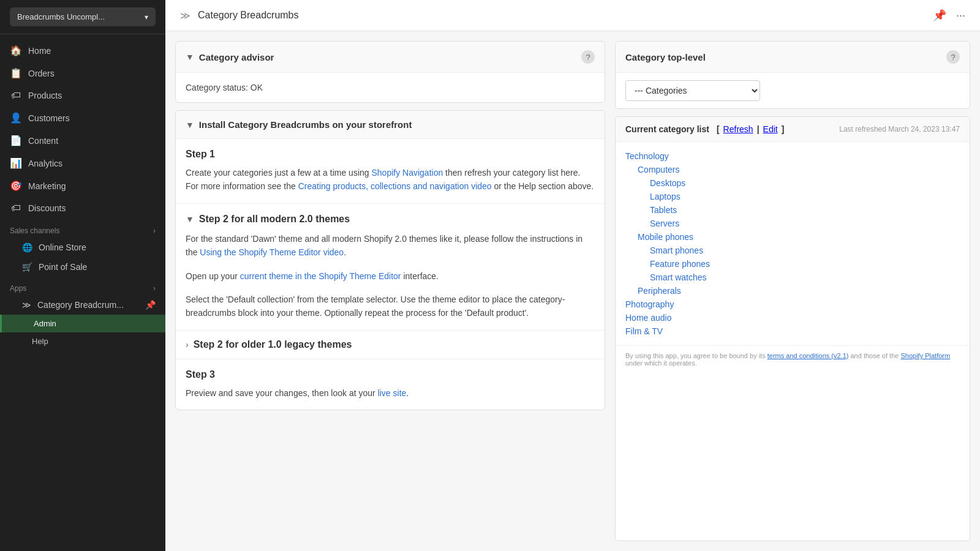 This screenshot has width=980, height=551. I want to click on help-icon: ?, so click(588, 57).